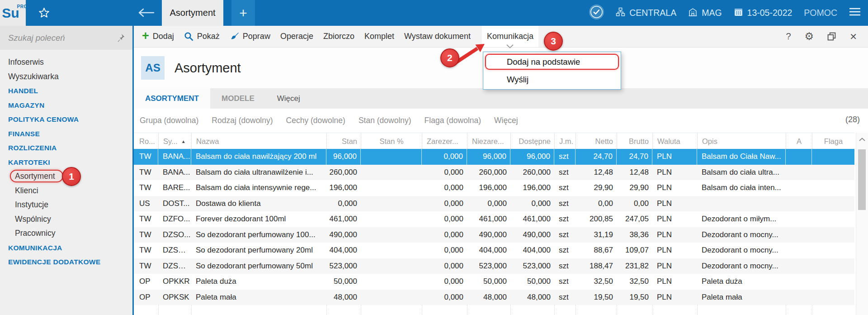 The width and height of the screenshot is (868, 315). What do you see at coordinates (146, 14) in the screenshot?
I see `back-arrow-button` at bounding box center [146, 14].